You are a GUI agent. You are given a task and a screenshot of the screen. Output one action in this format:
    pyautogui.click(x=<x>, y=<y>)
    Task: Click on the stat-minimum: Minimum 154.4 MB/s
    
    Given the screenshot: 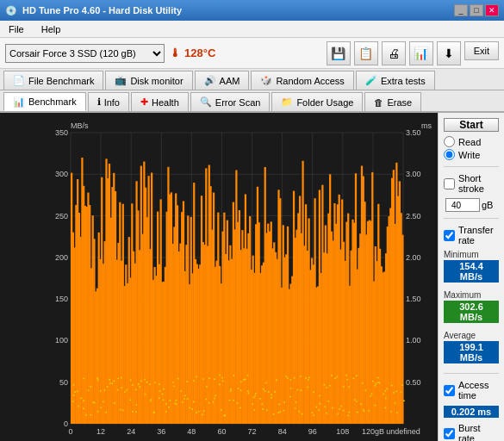 What is the action you would take?
    pyautogui.click(x=471, y=267)
    